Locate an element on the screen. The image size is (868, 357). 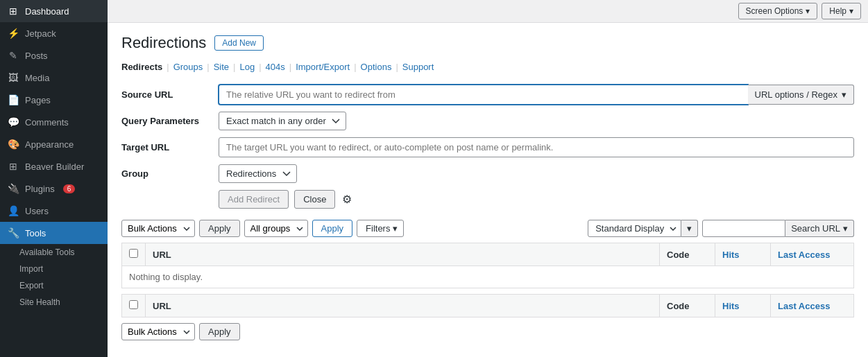
apply-button-top: Apply is located at coordinates (219, 229).